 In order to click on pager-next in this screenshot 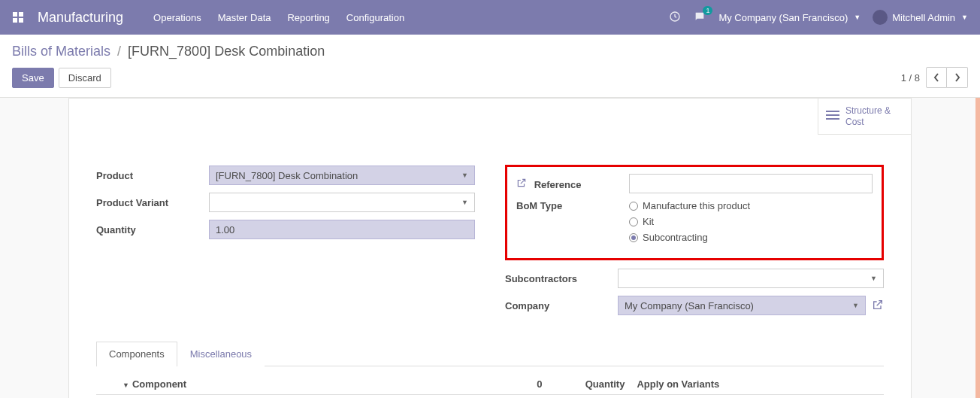, I will do `click(957, 77)`.